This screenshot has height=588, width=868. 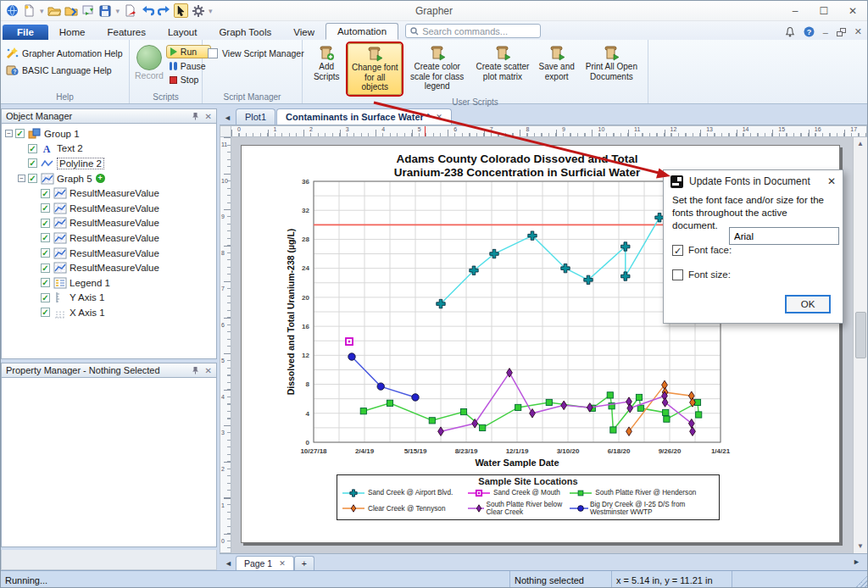 What do you see at coordinates (824, 11) in the screenshot?
I see `maximize-button: ☐` at bounding box center [824, 11].